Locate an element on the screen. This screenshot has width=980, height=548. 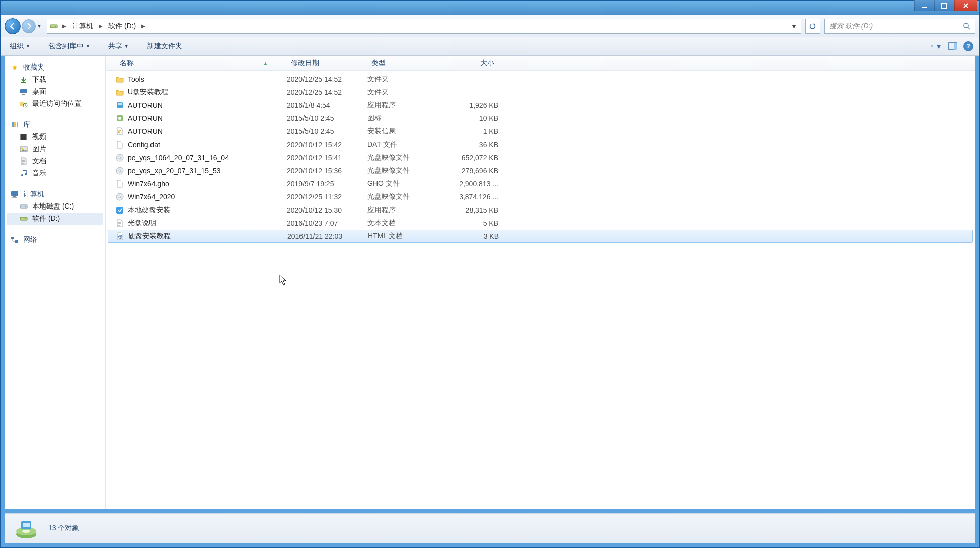
file-size: 36 KB is located at coordinates (471, 145).